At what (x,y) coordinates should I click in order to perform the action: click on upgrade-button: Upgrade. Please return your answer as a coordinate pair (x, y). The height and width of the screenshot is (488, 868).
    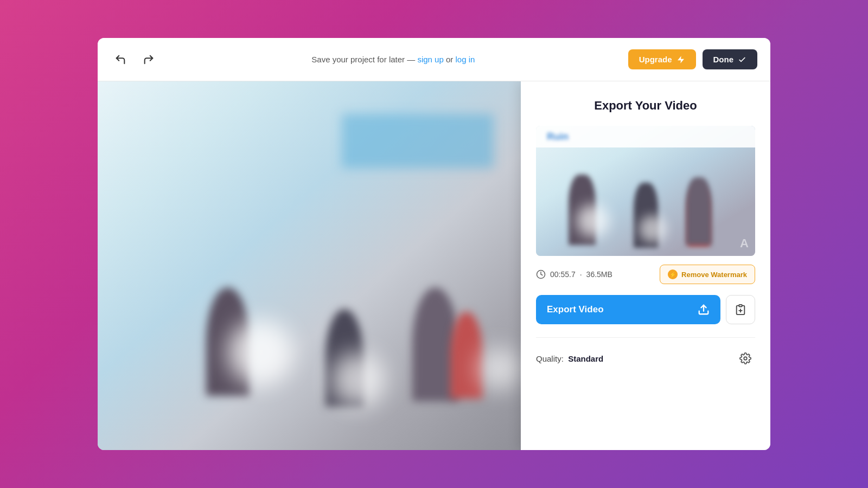
    Looking at the image, I should click on (662, 60).